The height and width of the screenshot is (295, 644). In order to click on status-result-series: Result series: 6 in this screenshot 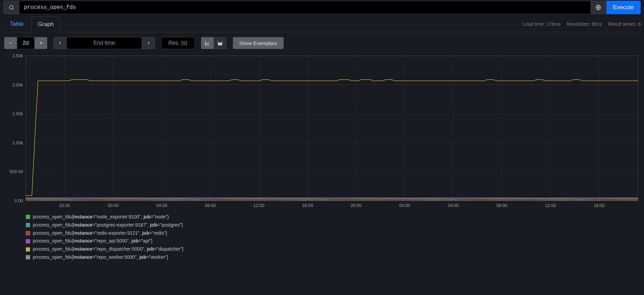, I will do `click(624, 24)`.